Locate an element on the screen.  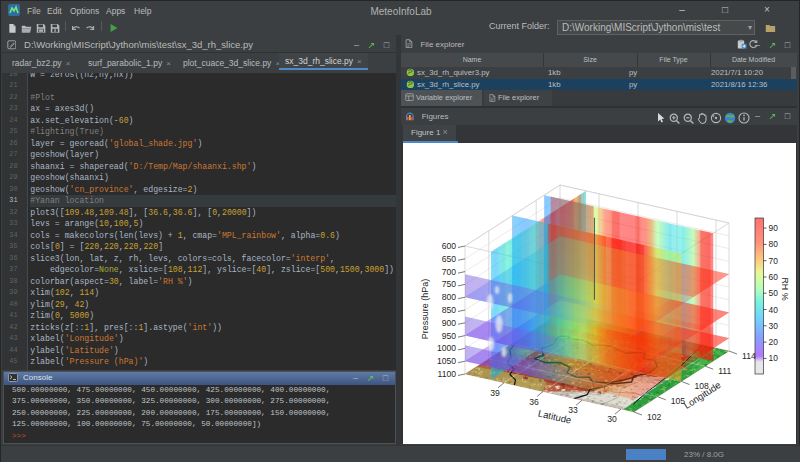
svg-text: 36 is located at coordinates (534, 402).